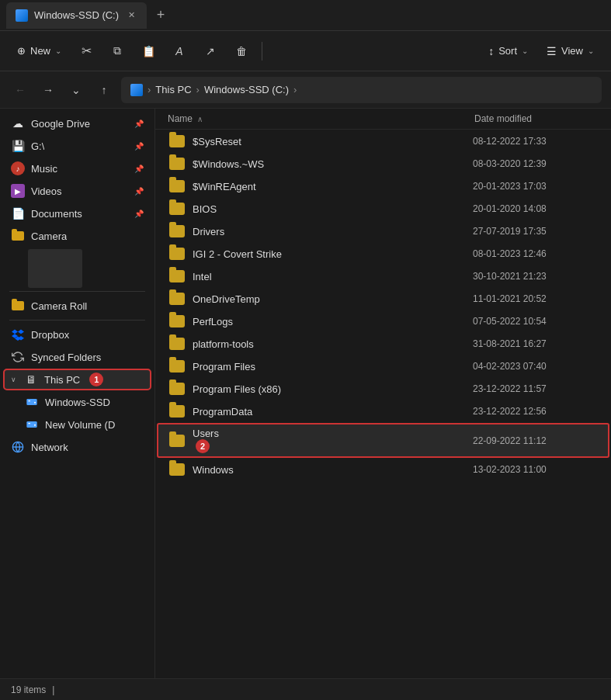 This screenshot has width=611, height=700. What do you see at coordinates (87, 51) in the screenshot?
I see `cut-icon: ✂` at bounding box center [87, 51].